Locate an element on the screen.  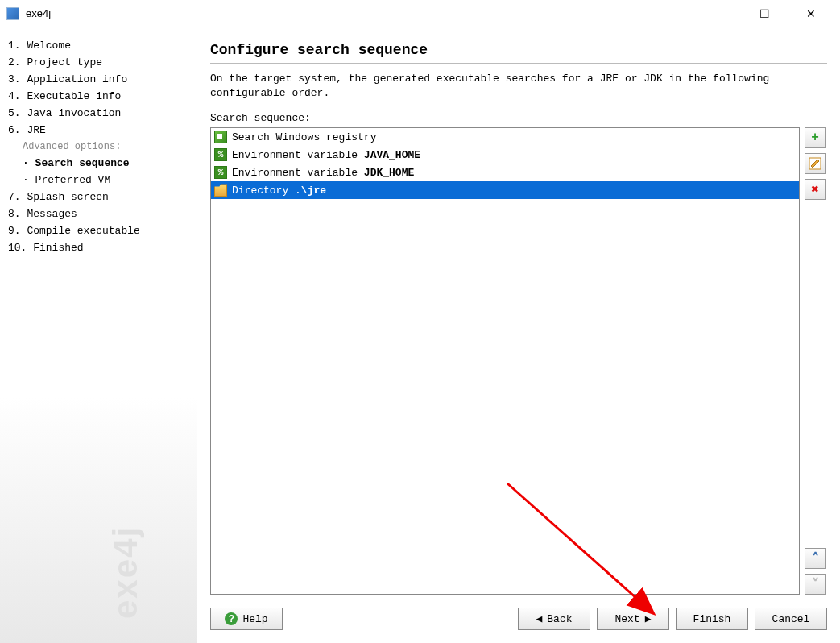
move-down-button: ˅ is located at coordinates (815, 584).